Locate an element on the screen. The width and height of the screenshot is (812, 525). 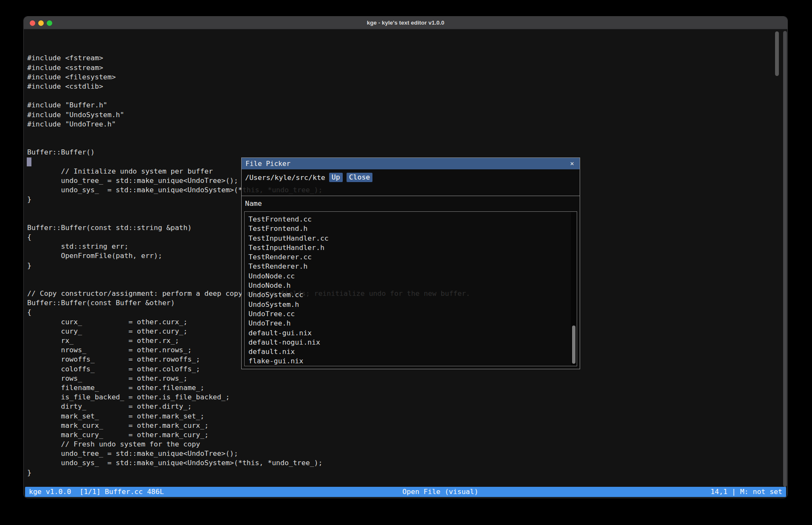
code-line: dirty_ = other.dirty_; is located at coordinates (249, 407).